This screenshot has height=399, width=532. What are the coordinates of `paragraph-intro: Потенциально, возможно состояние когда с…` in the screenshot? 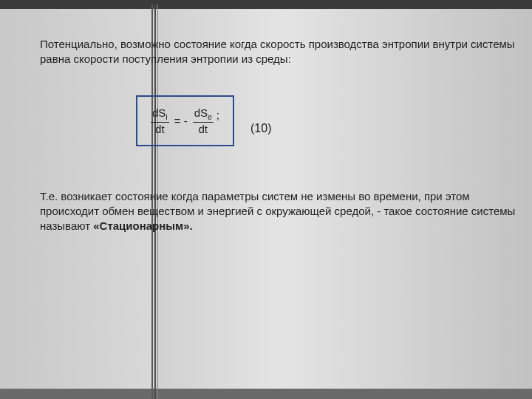 It's located at (279, 52).